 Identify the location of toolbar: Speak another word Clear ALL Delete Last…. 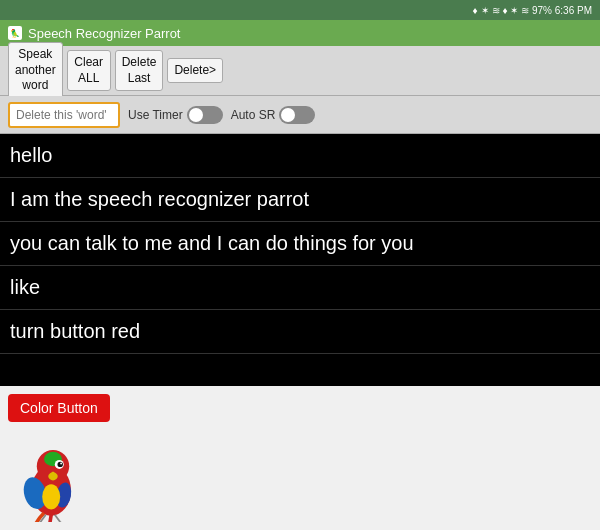
(300, 71).